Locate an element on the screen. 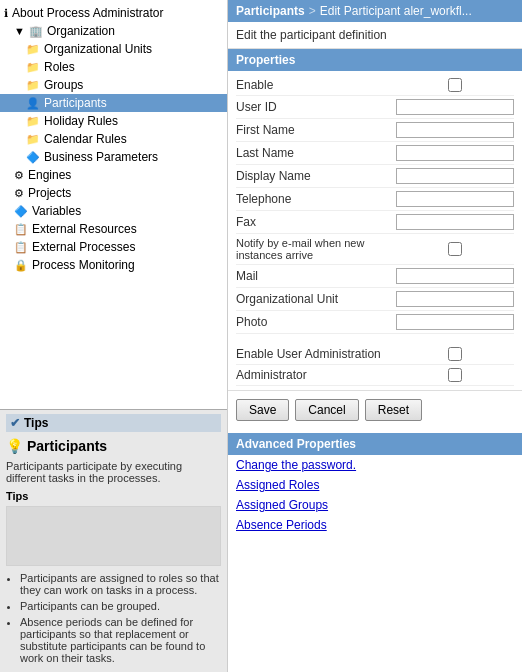 The width and height of the screenshot is (522, 672). prop-row-telephone: Telephone is located at coordinates (375, 200).